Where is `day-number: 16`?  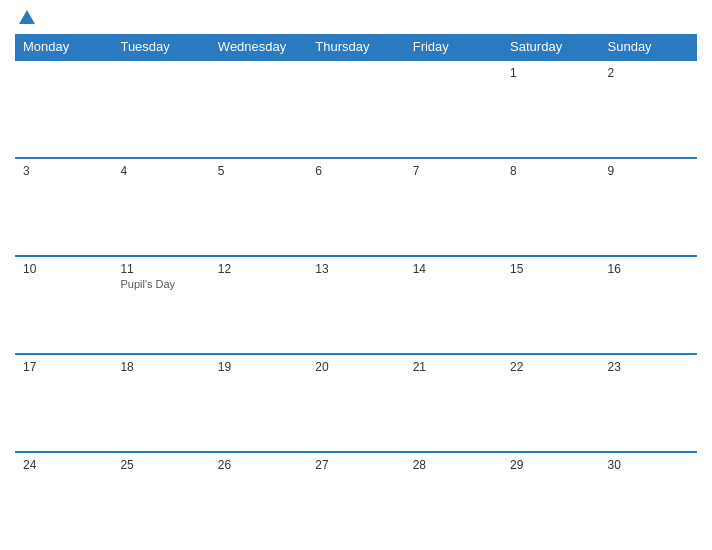 day-number: 16 is located at coordinates (648, 269).